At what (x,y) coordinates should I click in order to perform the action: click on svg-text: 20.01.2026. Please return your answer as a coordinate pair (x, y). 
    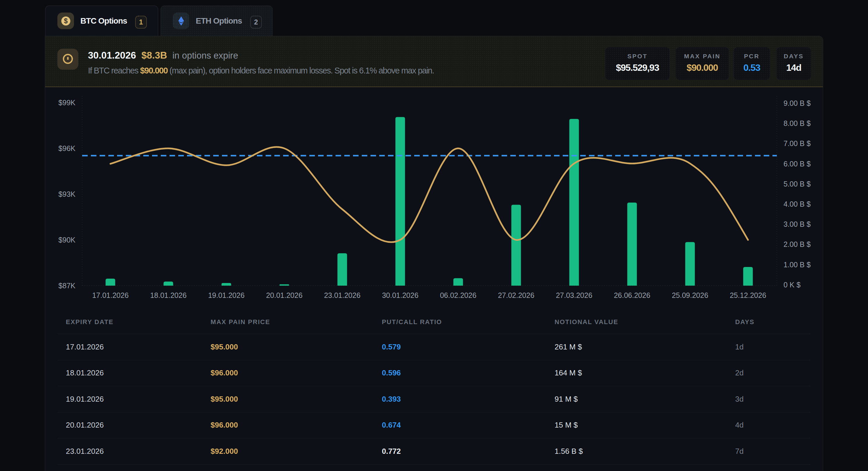
    Looking at the image, I should click on (284, 295).